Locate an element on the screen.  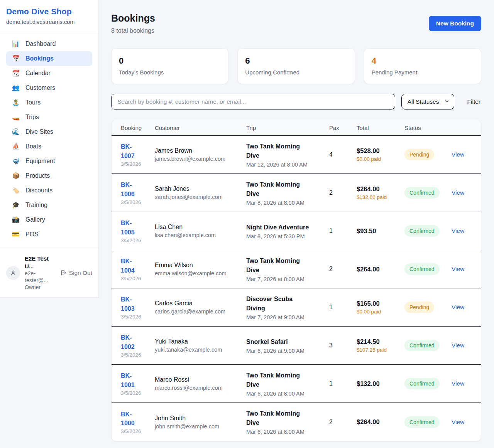
sidebar-item-products: 📦 Products is located at coordinates (49, 176).